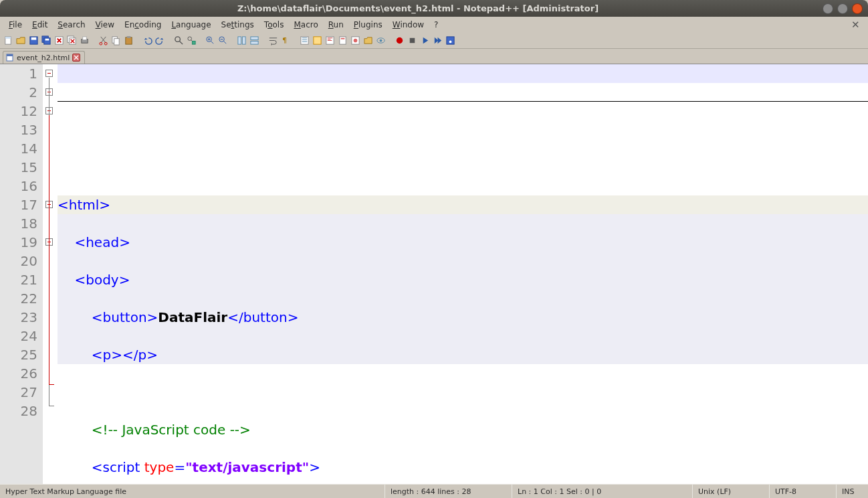 The image size is (868, 498). What do you see at coordinates (43, 58) in the screenshot?
I see `tab-label: event_h2.html` at bounding box center [43, 58].